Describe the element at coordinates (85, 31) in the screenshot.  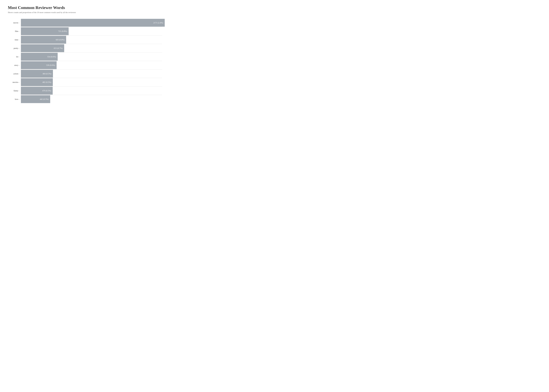
I see `bar-row: film721 (0.8%)` at that location.